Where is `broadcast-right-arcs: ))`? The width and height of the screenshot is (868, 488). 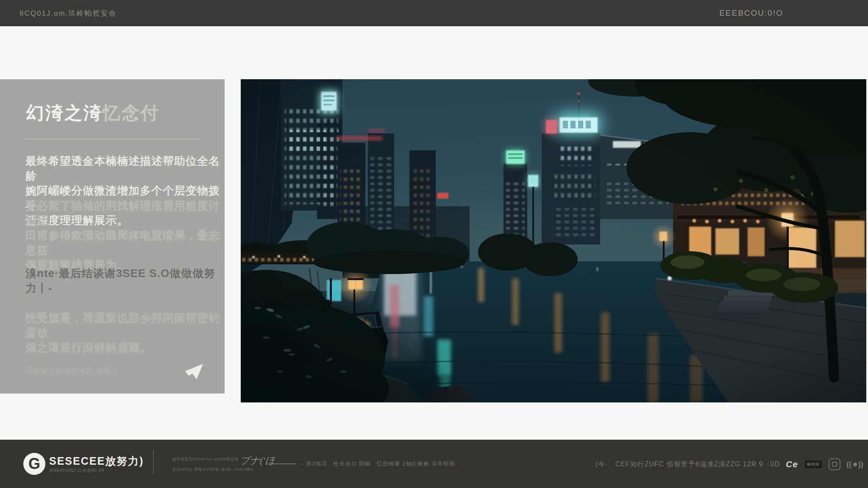 broadcast-right-arcs: )) is located at coordinates (861, 464).